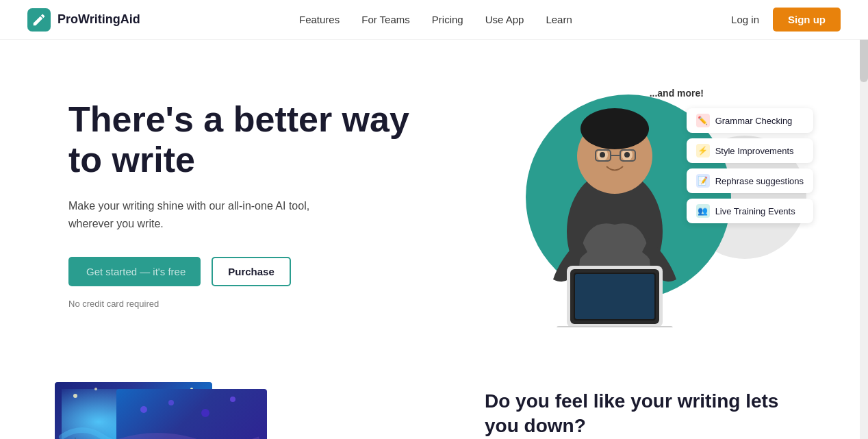  What do you see at coordinates (786, 19) in the screenshot?
I see `nav-right: Log in Sign up` at bounding box center [786, 19].